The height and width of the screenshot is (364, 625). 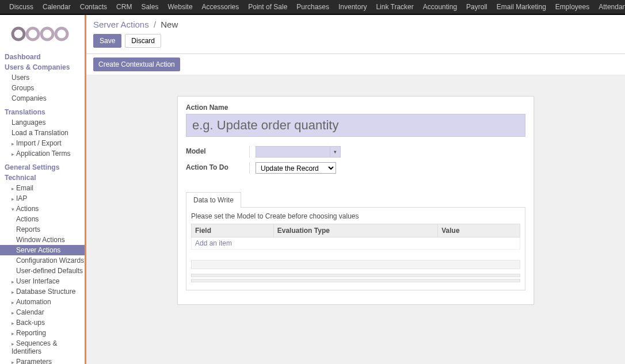 What do you see at coordinates (221, 7) in the screenshot?
I see `top-menu-accessories: Accessories` at bounding box center [221, 7].